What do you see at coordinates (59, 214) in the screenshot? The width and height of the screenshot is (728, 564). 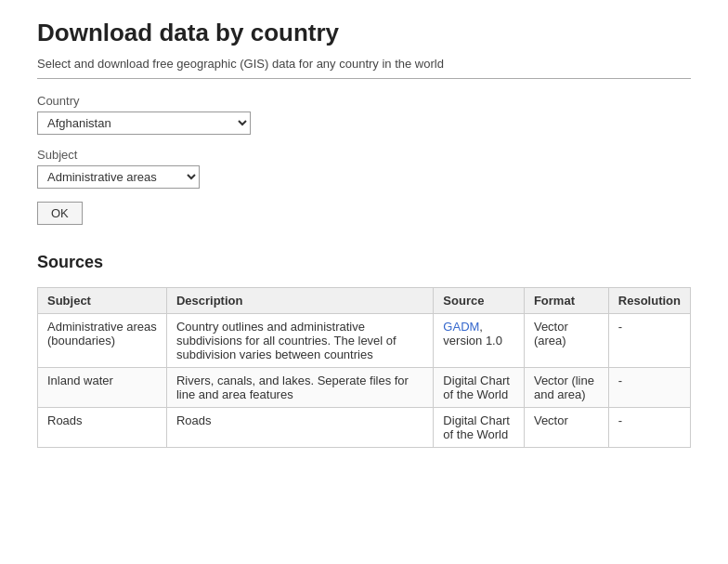 I see `ok-button: OK` at bounding box center [59, 214].